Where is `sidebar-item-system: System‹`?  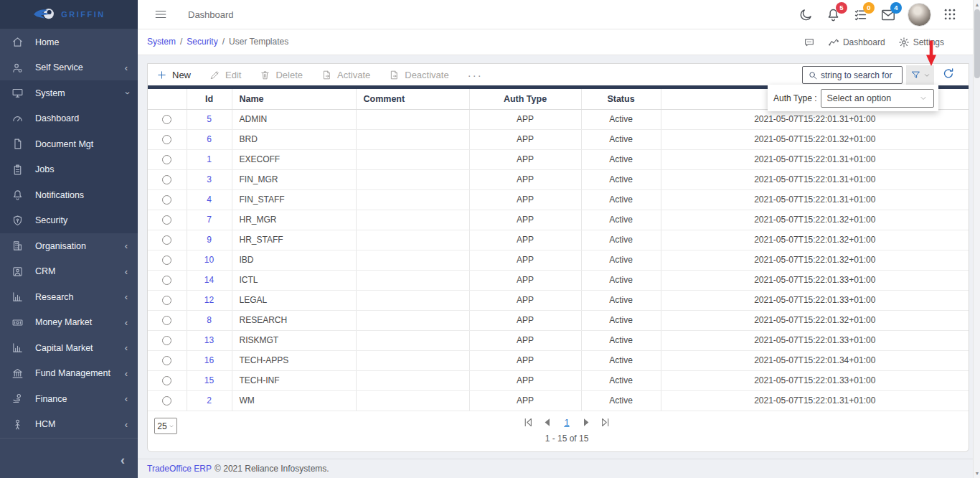
sidebar-item-system: System‹ is located at coordinates (69, 93).